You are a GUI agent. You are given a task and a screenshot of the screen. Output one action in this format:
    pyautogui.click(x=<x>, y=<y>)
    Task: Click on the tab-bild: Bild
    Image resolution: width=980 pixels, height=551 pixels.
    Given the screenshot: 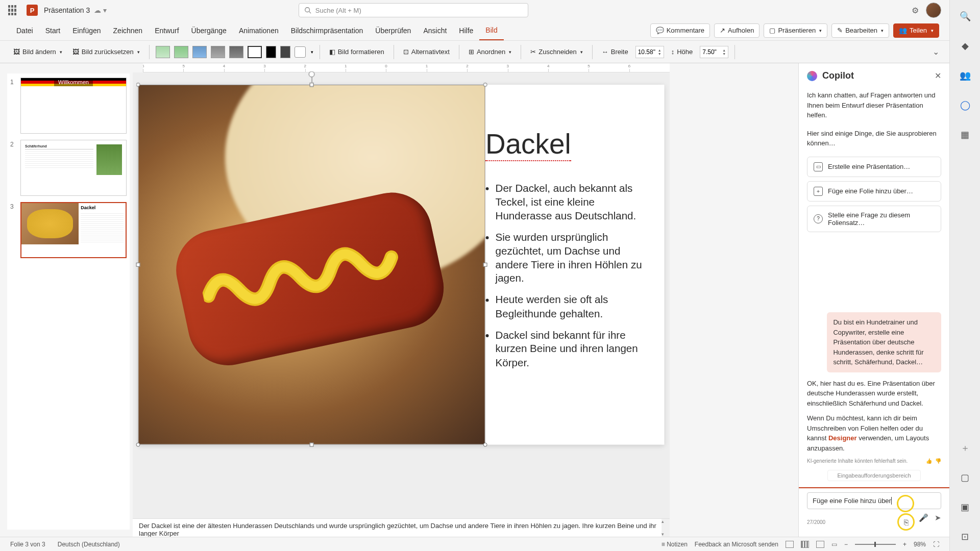 What is the action you would take?
    pyautogui.click(x=491, y=31)
    